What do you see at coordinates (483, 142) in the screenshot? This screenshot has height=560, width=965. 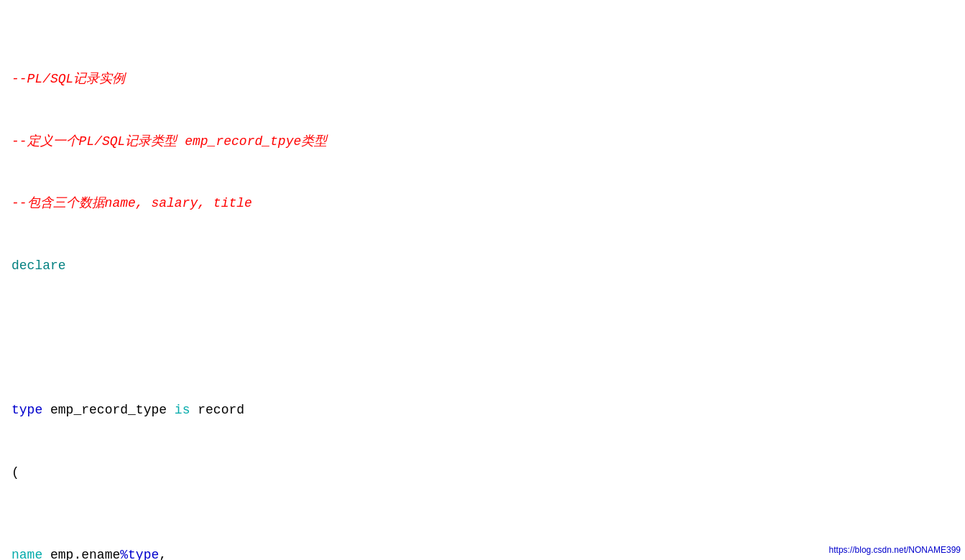 I see `comment-line-2: --定义一个PL/SQL记录类型 emp_record_tpye类型` at bounding box center [483, 142].